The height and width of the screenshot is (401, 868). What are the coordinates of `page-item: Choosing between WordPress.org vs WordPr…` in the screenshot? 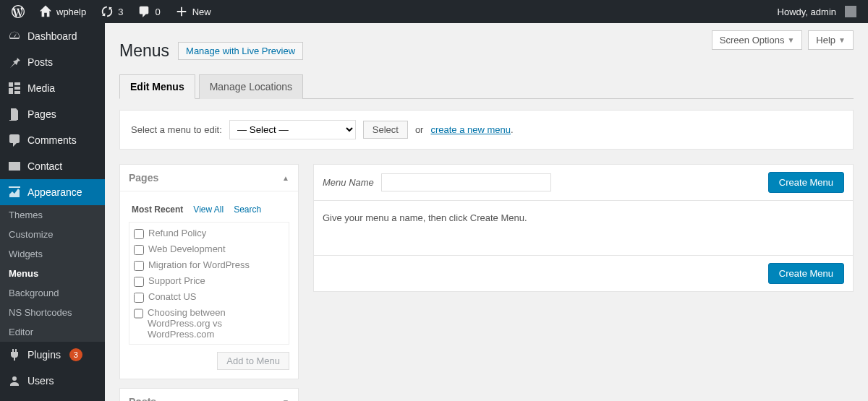 It's located at (209, 324).